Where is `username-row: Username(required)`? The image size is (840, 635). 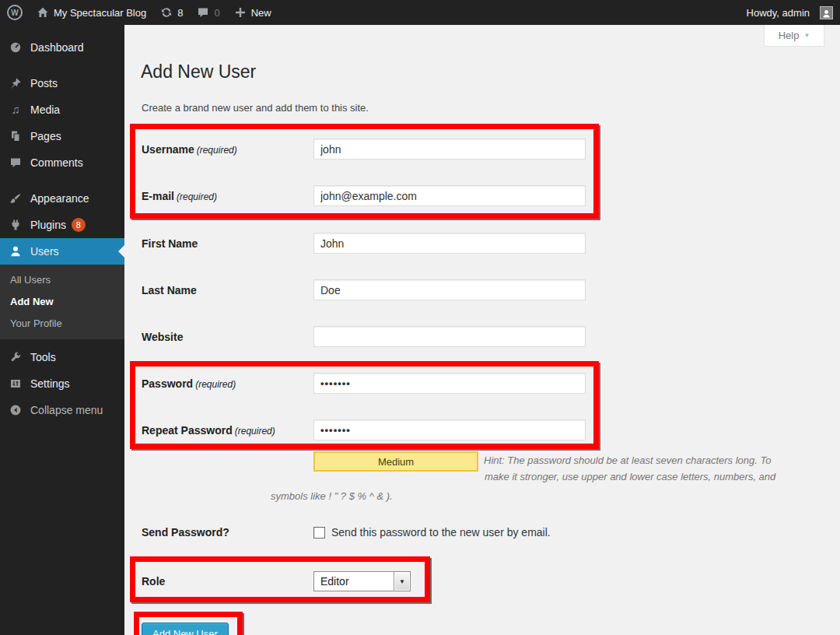 username-row: Username(required) is located at coordinates (364, 149).